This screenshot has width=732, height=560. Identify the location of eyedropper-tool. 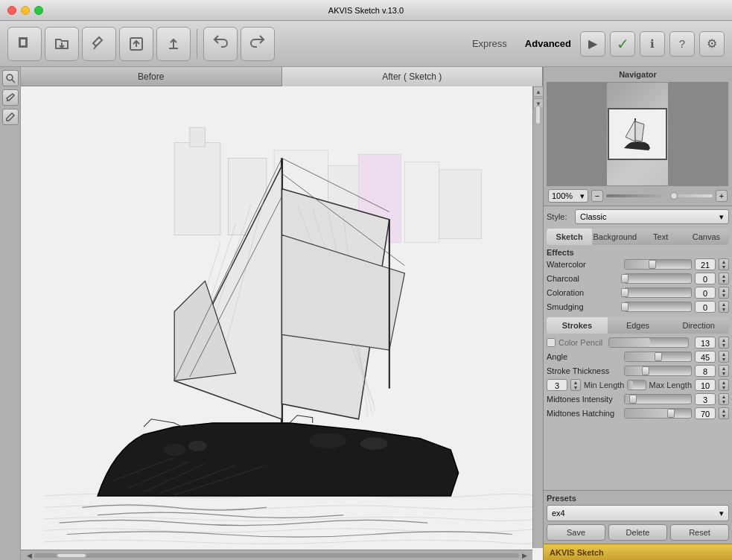
(10, 98).